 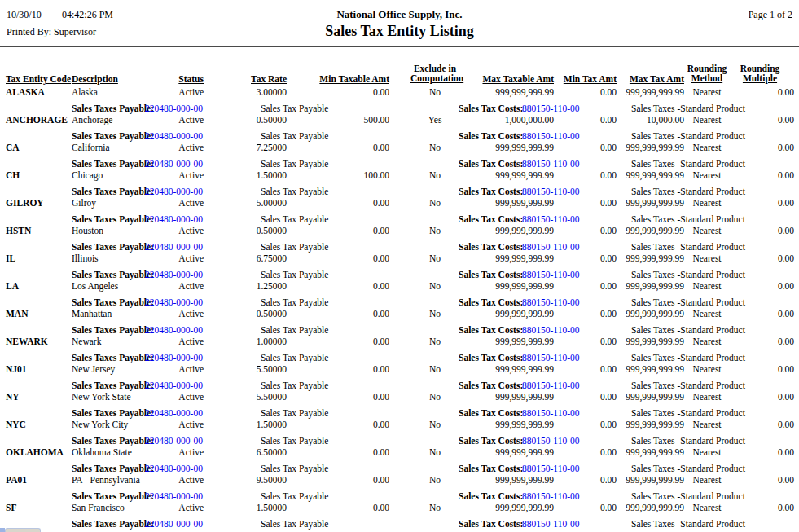 I want to click on col-header-rounding-multiple: RoundingMultiple, so click(x=760, y=73).